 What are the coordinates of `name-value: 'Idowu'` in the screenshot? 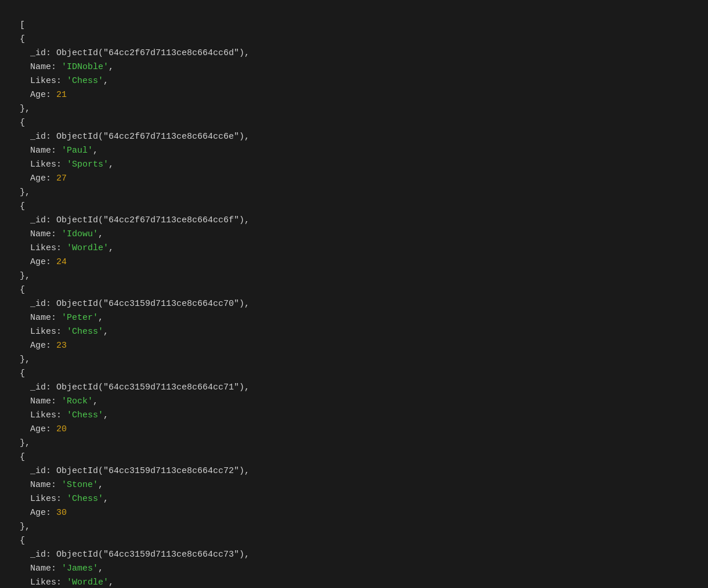 It's located at (80, 235).